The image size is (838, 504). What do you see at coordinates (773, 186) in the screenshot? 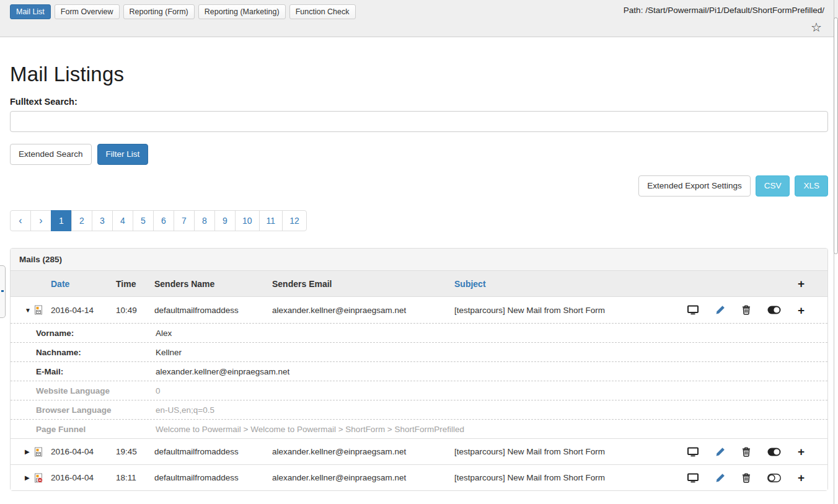
I see `export-csv-button: CSV` at bounding box center [773, 186].